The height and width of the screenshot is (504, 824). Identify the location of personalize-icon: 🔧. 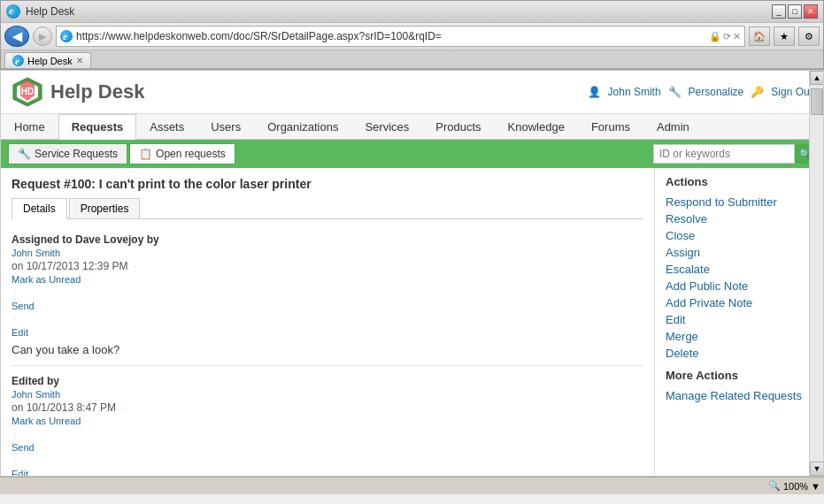
(674, 92).